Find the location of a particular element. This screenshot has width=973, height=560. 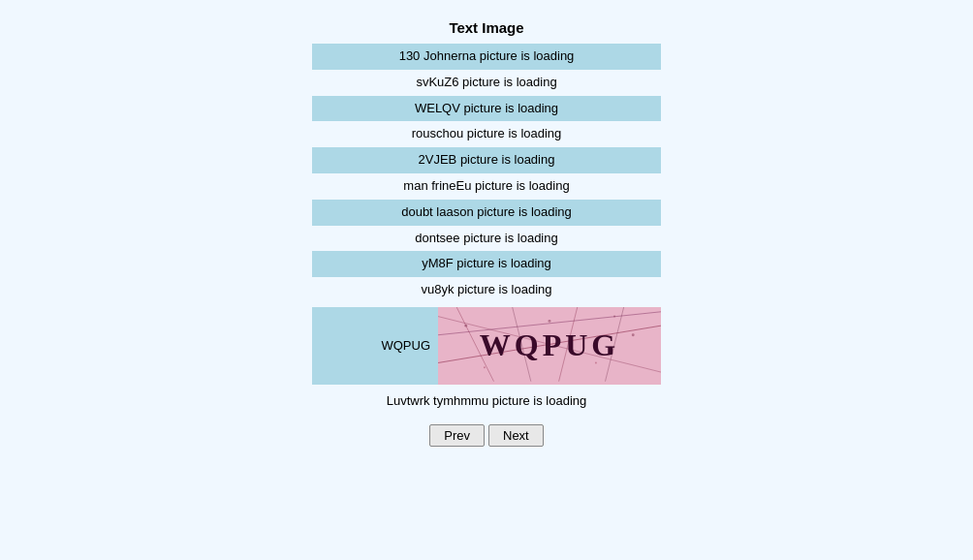

item-row-4: 2VJEB picture is loading is located at coordinates (486, 161).